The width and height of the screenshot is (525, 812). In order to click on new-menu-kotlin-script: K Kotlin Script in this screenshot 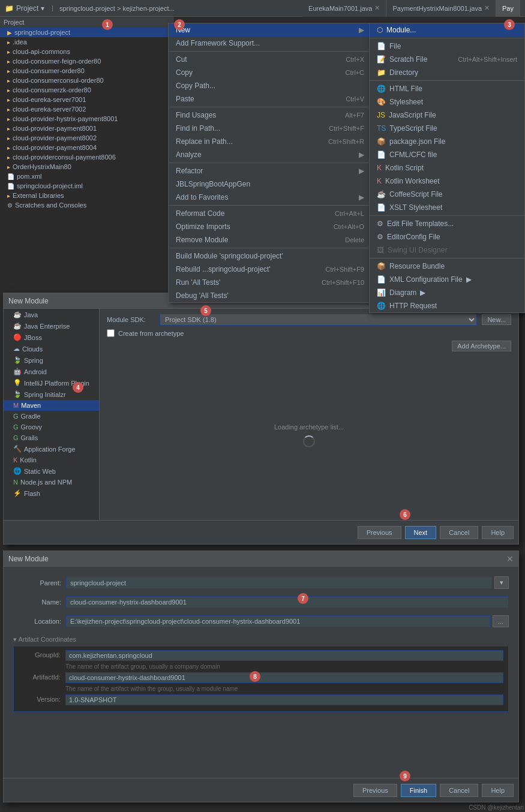, I will do `click(447, 168)`.